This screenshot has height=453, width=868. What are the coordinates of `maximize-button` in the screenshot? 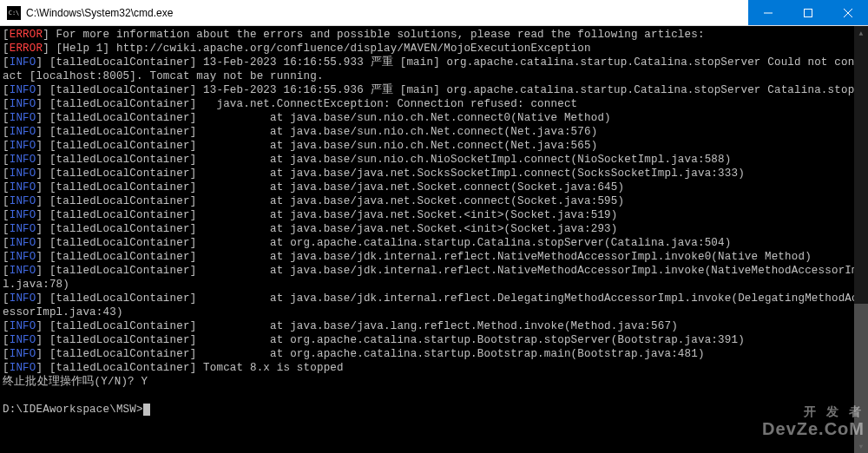 It's located at (808, 12).